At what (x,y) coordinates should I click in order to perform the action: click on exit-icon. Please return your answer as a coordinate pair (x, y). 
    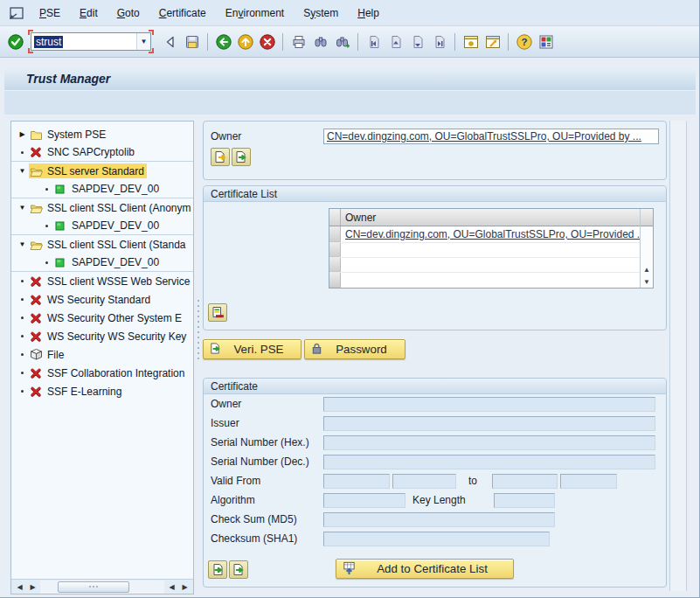
    Looking at the image, I should click on (245, 42).